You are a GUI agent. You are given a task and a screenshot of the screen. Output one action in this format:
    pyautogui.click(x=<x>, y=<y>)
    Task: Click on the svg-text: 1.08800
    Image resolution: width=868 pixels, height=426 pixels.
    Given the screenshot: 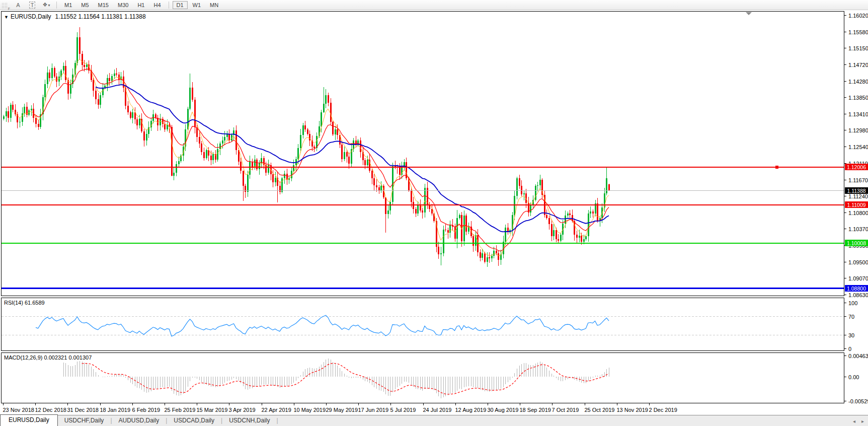 What is the action you would take?
    pyautogui.click(x=856, y=289)
    